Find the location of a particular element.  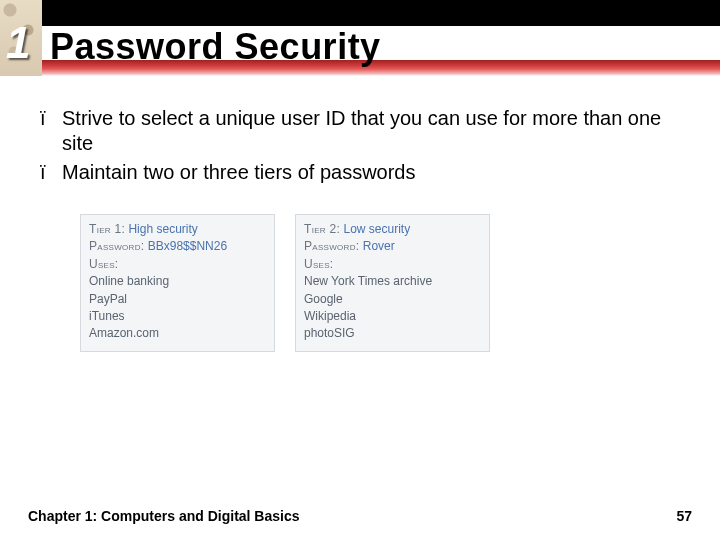

tier1-header: Tier 1: High security is located at coordinates (178, 230).